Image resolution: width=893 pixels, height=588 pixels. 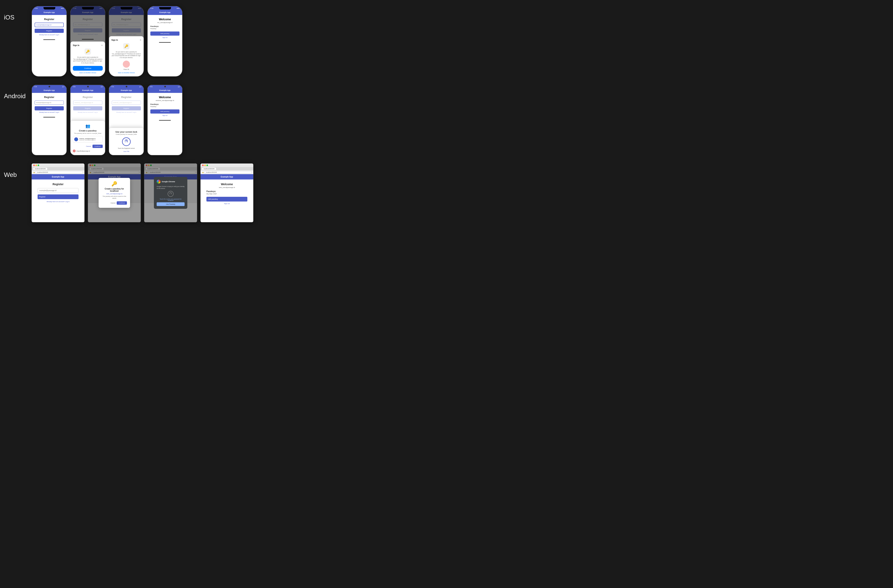 What do you see at coordinates (126, 108) in the screenshot?
I see `android-3-register-btn: Register` at bounding box center [126, 108].